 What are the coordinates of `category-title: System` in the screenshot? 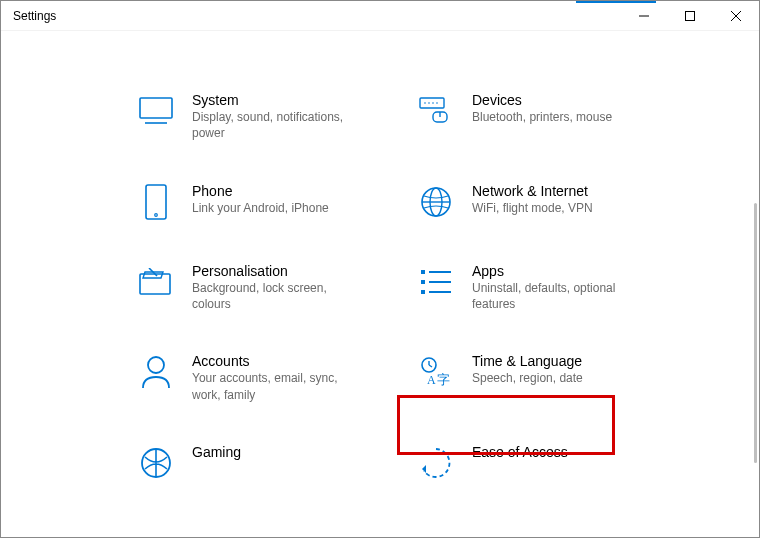 It's located at (277, 100).